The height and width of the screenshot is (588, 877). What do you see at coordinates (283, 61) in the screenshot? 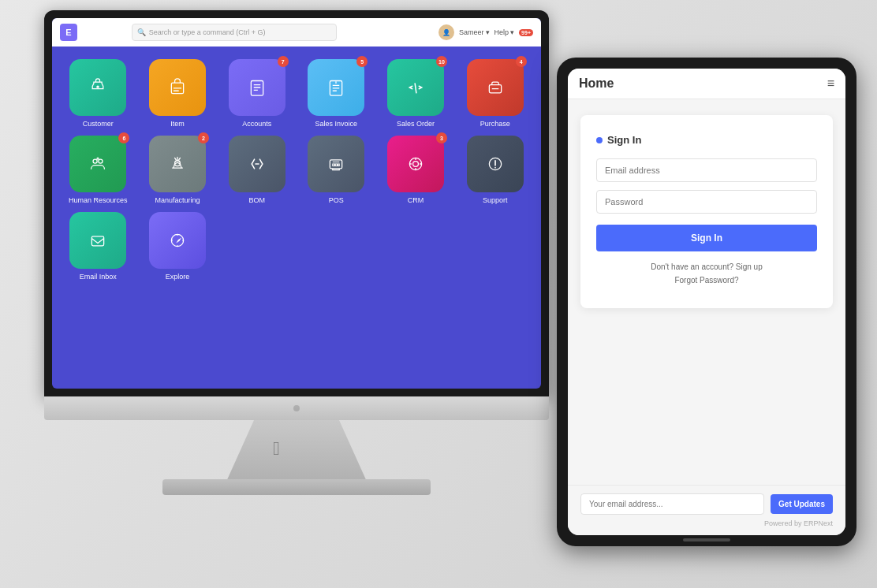
I see `accounts-badge: 7` at bounding box center [283, 61].